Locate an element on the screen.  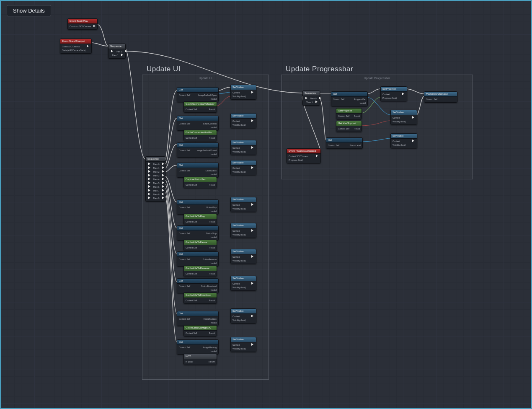
node-event-statechanged: Event StateChanged ContextSCCamera State… is located at coordinates (76, 46).